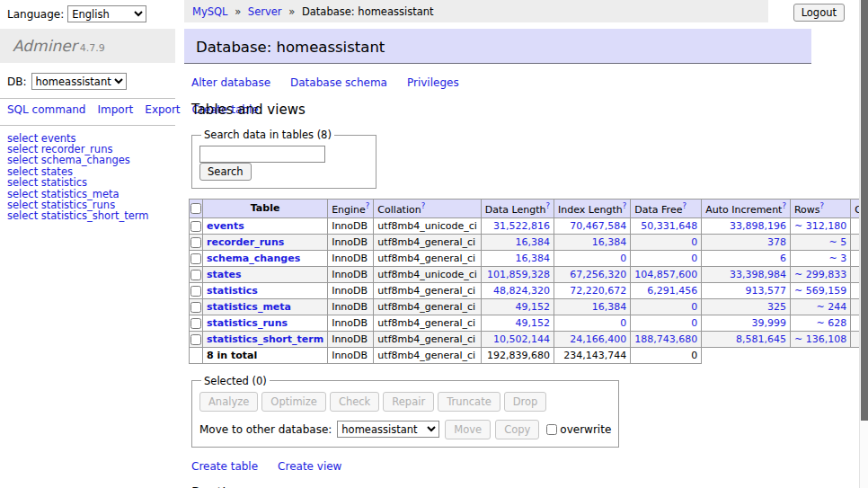 The height and width of the screenshot is (488, 868). Describe the element at coordinates (294, 402) in the screenshot. I see `optimize-button: Optimize` at that location.